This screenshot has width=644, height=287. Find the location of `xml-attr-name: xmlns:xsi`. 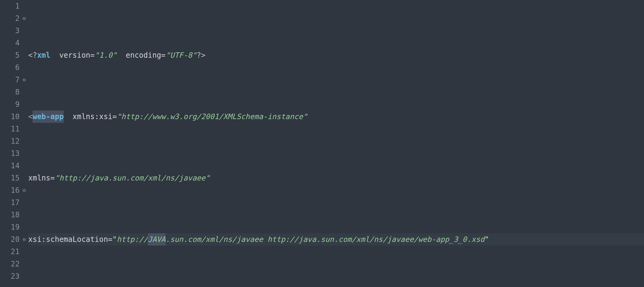

xml-attr-name: xmlns:xsi is located at coordinates (93, 117).